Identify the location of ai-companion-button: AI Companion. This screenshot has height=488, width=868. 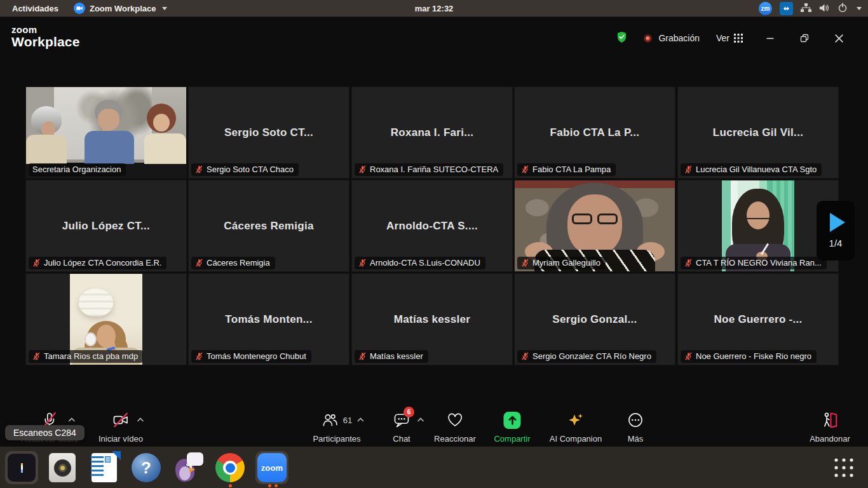
(576, 427).